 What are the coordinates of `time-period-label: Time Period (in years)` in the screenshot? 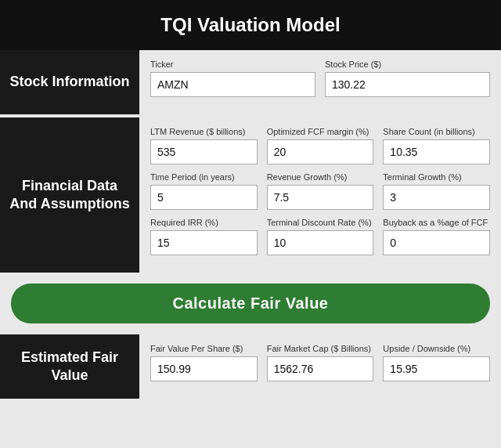 It's located at (204, 177).